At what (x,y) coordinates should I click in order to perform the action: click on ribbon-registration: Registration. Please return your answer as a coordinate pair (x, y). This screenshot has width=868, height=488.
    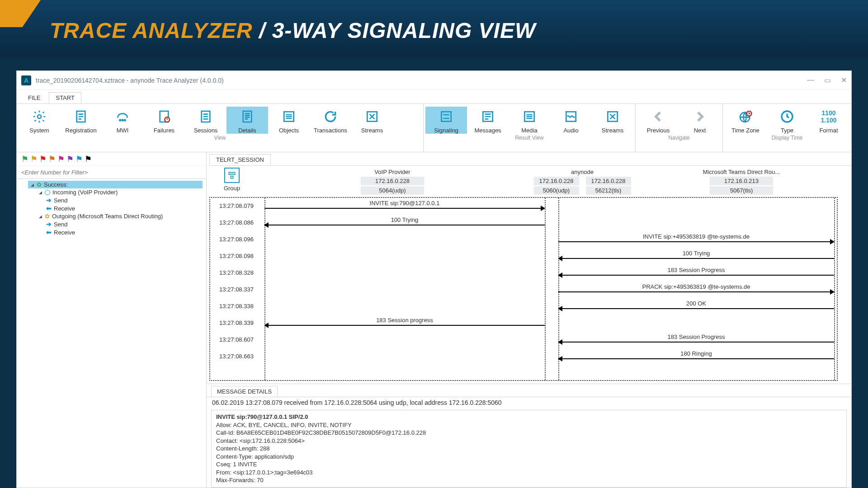
    Looking at the image, I should click on (81, 120).